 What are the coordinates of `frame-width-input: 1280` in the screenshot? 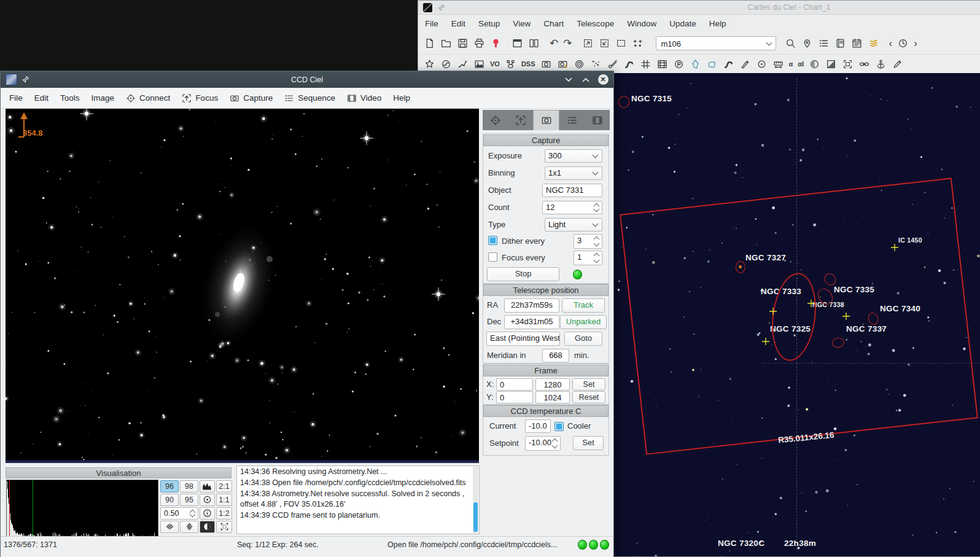 It's located at (553, 384).